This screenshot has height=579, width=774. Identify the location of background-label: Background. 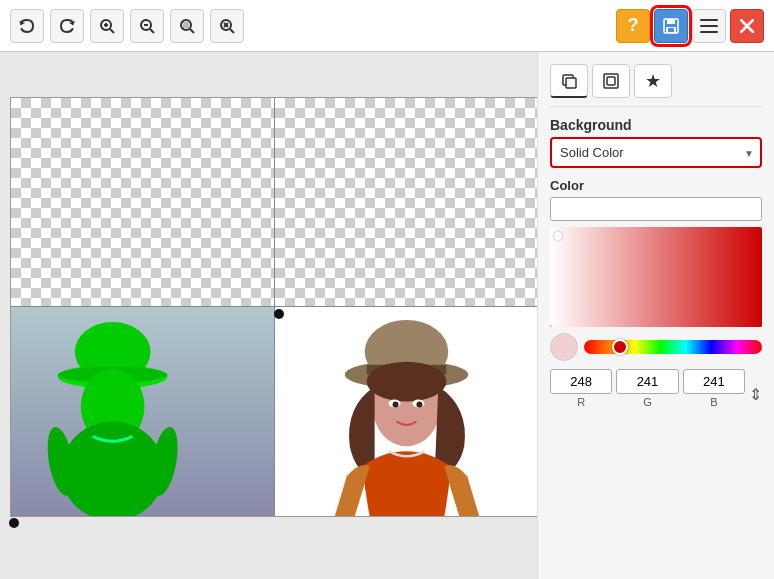
(656, 125).